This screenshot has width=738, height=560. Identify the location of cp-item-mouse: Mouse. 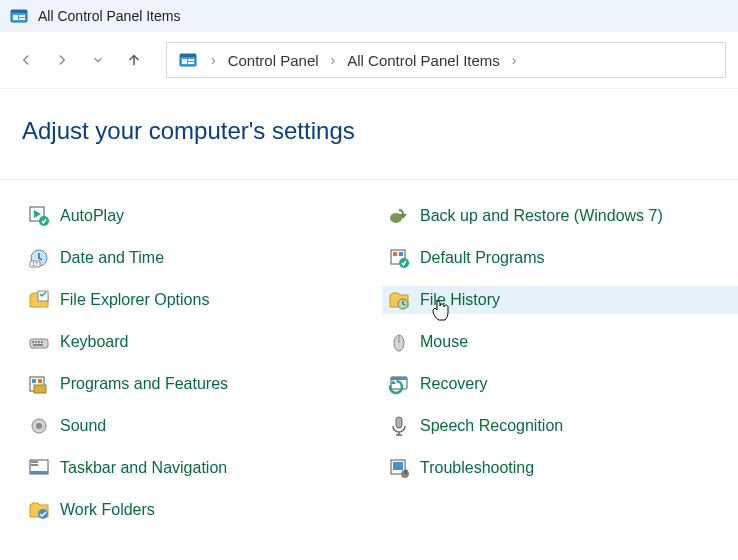
(560, 342).